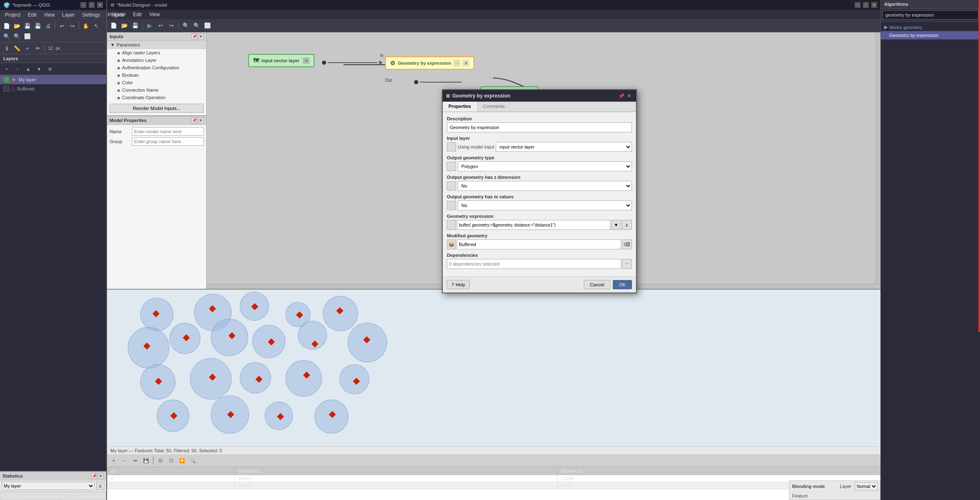  What do you see at coordinates (616, 225) in the screenshot?
I see `expr-dropdown-btn: ▼` at bounding box center [616, 225].